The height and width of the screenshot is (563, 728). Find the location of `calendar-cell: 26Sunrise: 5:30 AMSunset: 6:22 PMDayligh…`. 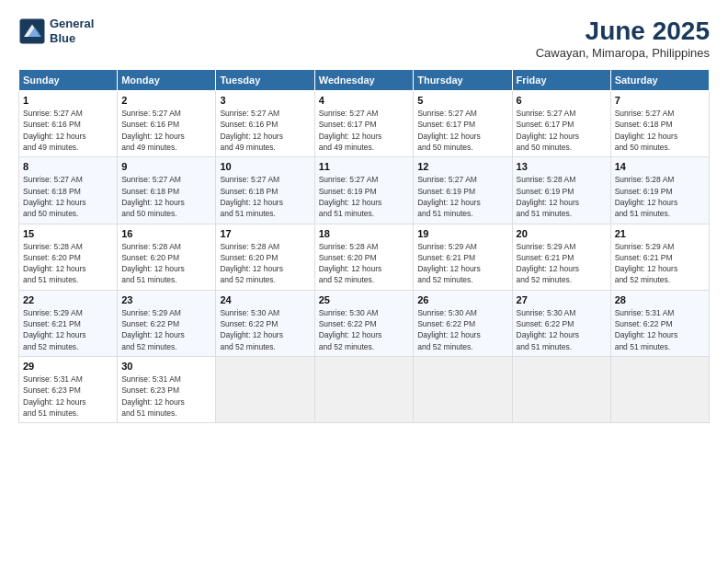

calendar-cell: 26Sunrise: 5:30 AMSunset: 6:22 PMDayligh… is located at coordinates (463, 323).